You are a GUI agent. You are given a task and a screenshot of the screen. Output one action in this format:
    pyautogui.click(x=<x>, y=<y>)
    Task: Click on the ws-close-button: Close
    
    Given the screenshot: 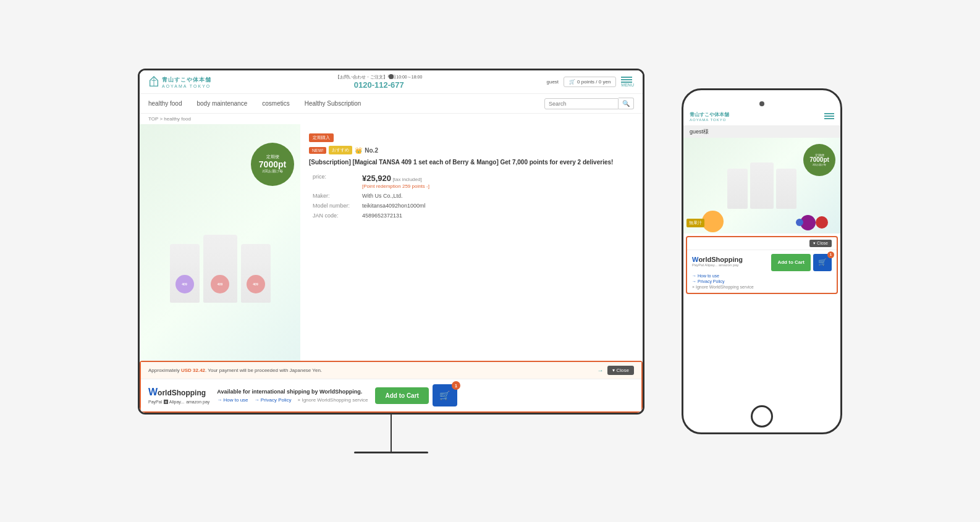 What is the action you would take?
    pyautogui.click(x=620, y=371)
    